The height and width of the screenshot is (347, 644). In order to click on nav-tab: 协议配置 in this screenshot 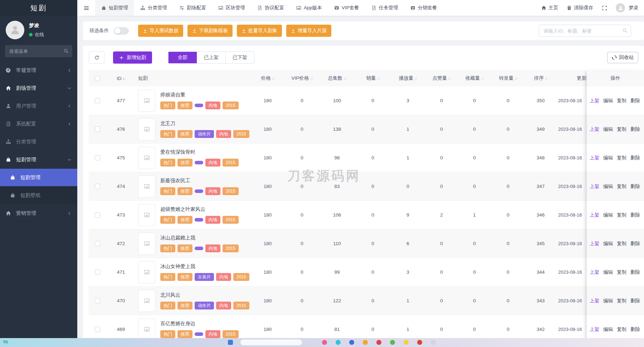, I will do `click(270, 8)`.